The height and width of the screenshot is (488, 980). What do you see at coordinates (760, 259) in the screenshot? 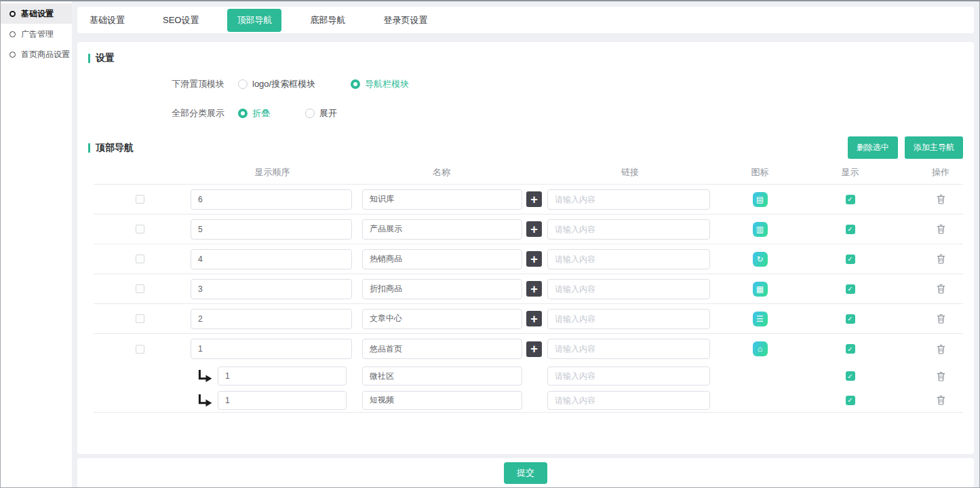
I see `hot-sale-icon: ↻` at bounding box center [760, 259].